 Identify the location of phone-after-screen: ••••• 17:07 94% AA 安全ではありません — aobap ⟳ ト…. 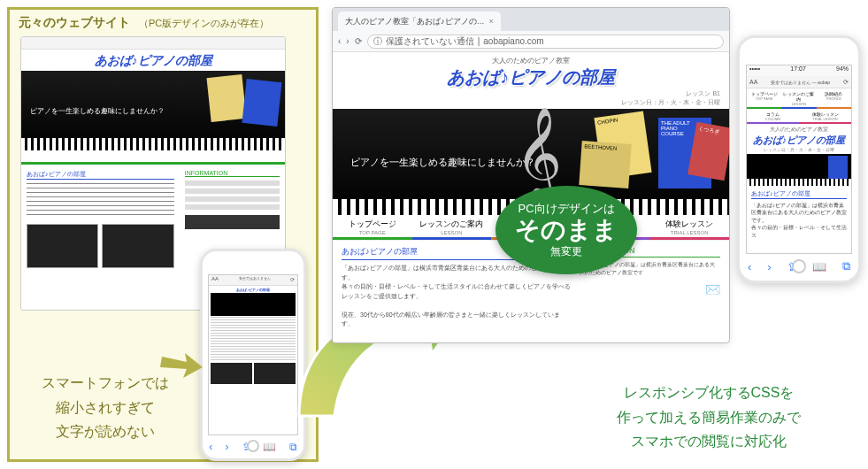
(799, 159).